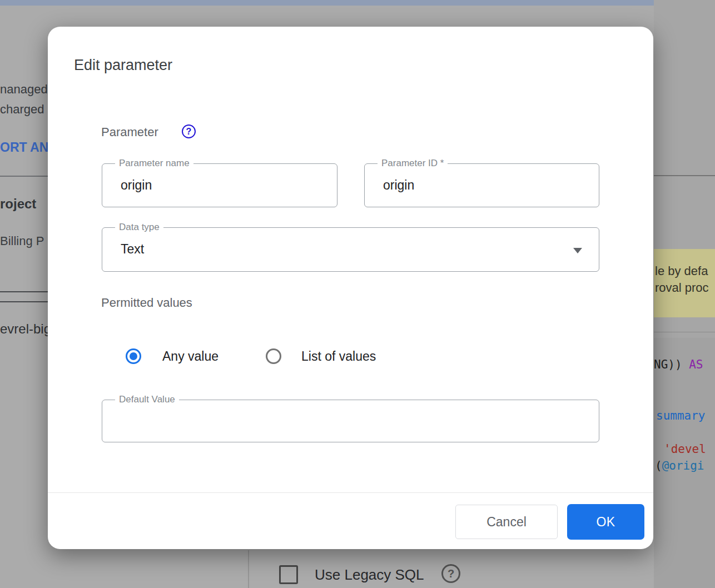 This screenshot has height=588, width=715. Describe the element at coordinates (685, 449) in the screenshot. I see `bg-code-line: 'devel` at that location.